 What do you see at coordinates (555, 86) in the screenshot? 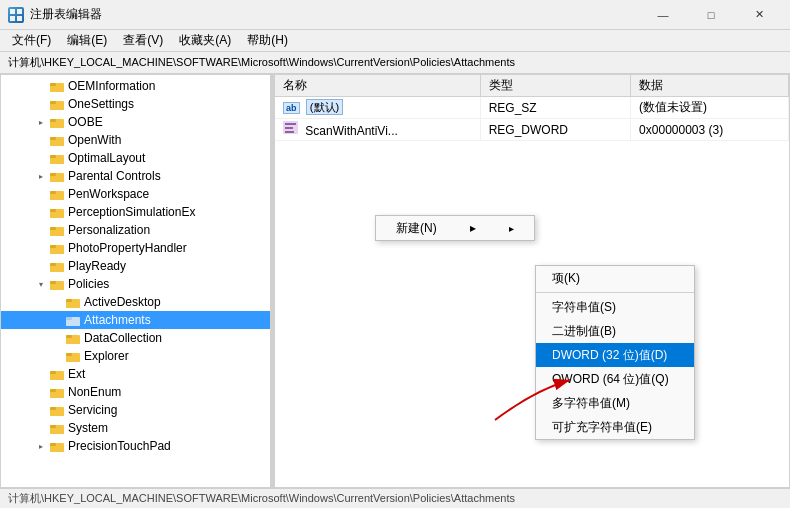
I see `col-type: 类型` at bounding box center [555, 86].